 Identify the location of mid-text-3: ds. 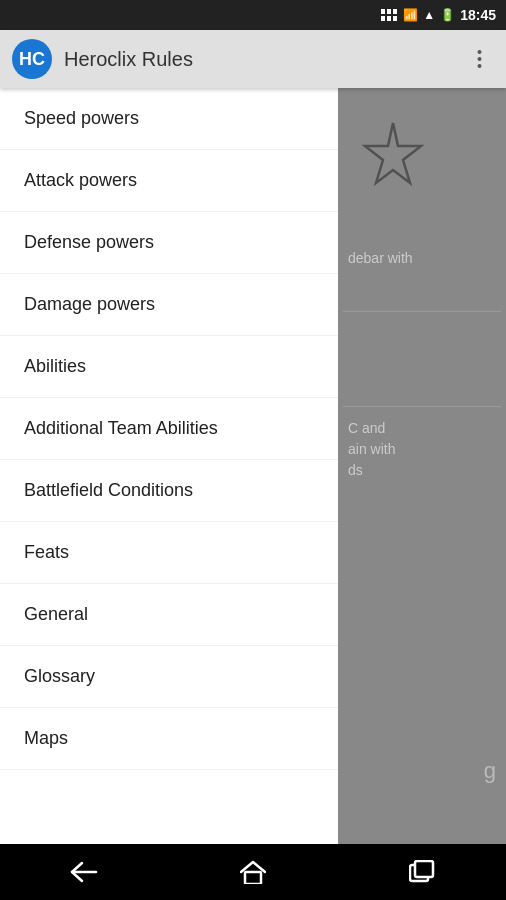
(424, 470).